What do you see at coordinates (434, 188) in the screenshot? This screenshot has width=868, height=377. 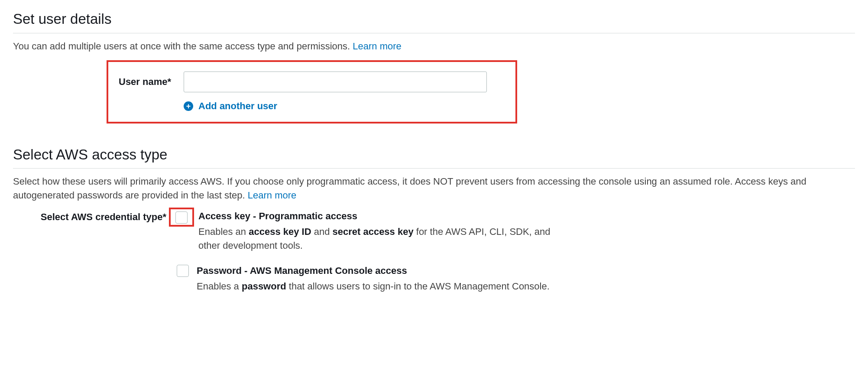 I see `section-desc-access-type: Select how these users will primarily ac…` at bounding box center [434, 188].